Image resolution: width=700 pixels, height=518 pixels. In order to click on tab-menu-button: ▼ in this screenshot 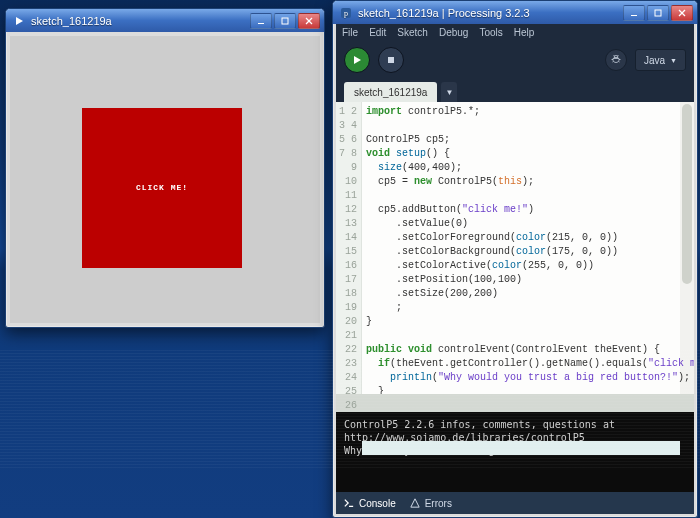, I will do `click(449, 92)`.